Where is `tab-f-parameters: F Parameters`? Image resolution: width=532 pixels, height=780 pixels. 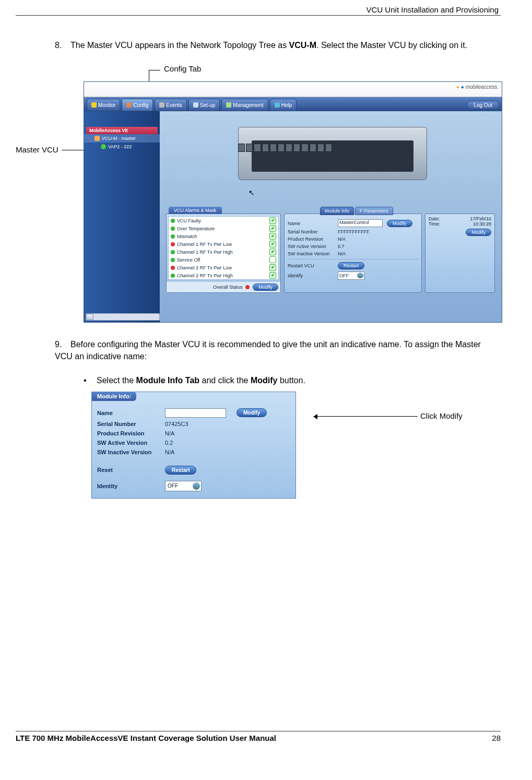 tab-f-parameters: F Parameters is located at coordinates (374, 211).